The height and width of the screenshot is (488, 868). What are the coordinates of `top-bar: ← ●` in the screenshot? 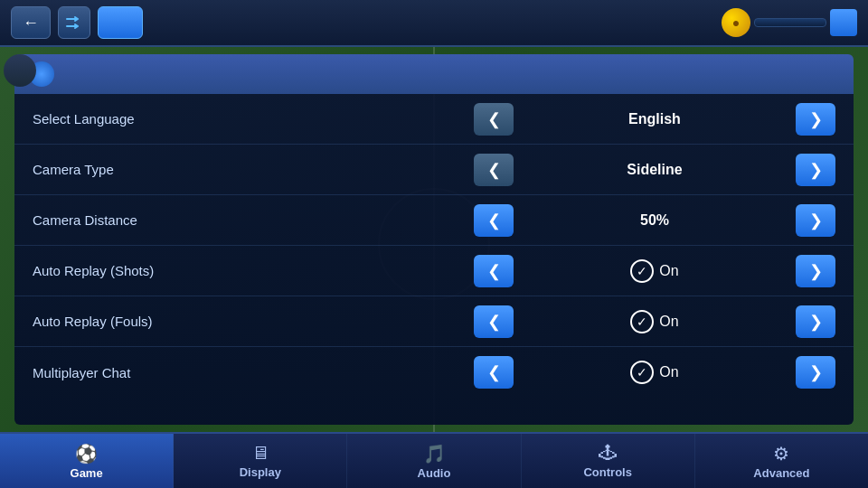 It's located at (434, 23).